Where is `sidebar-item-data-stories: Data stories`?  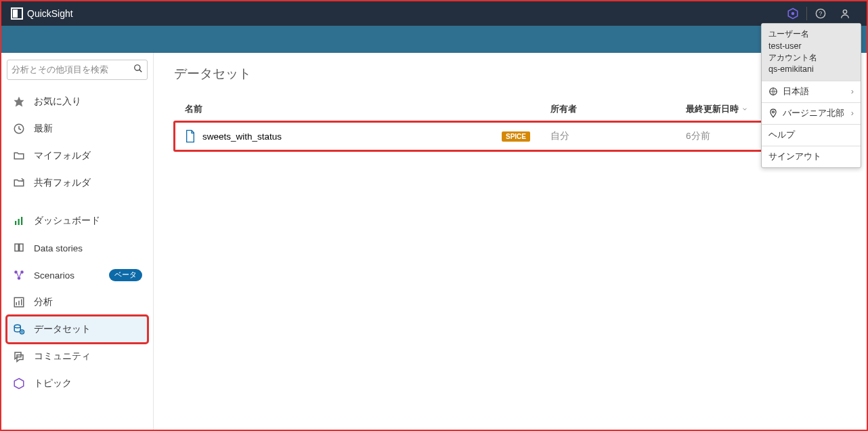
sidebar-item-data-stories: Data stories is located at coordinates (77, 248).